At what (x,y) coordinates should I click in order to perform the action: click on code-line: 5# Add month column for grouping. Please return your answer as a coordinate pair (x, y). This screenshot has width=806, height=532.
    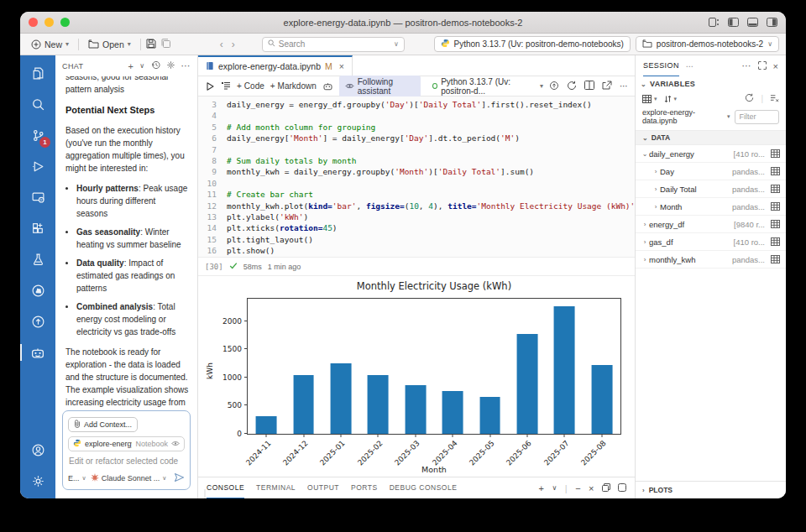
    Looking at the image, I should click on (417, 128).